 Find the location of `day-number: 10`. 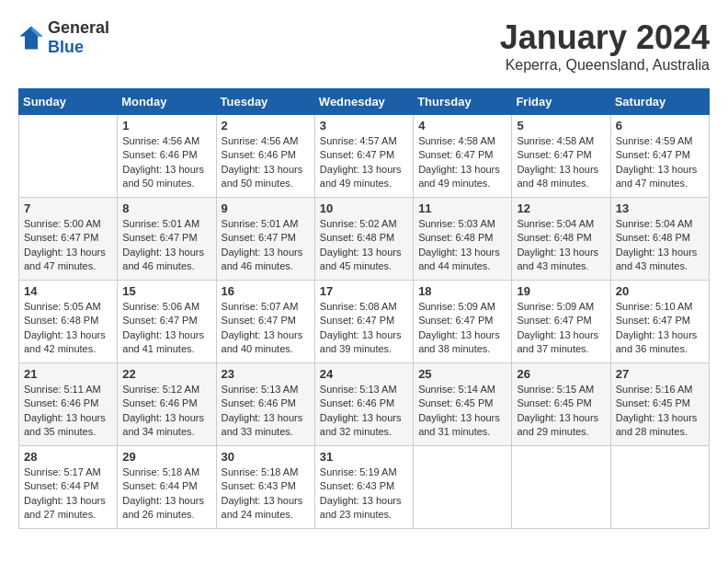

day-number: 10 is located at coordinates (364, 208).